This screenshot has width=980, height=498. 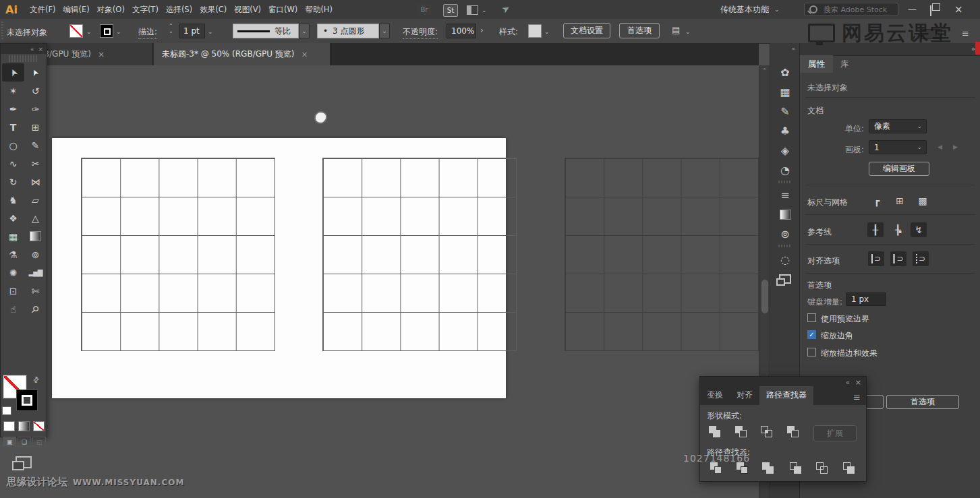 I want to click on scale-corners-checkbox: ✓, so click(x=812, y=334).